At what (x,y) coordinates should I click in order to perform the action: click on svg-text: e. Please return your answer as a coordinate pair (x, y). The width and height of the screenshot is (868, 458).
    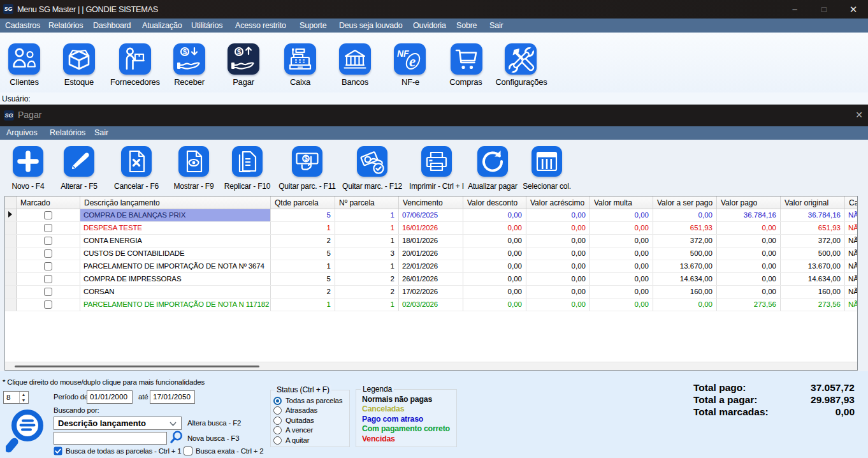
    Looking at the image, I should click on (412, 61).